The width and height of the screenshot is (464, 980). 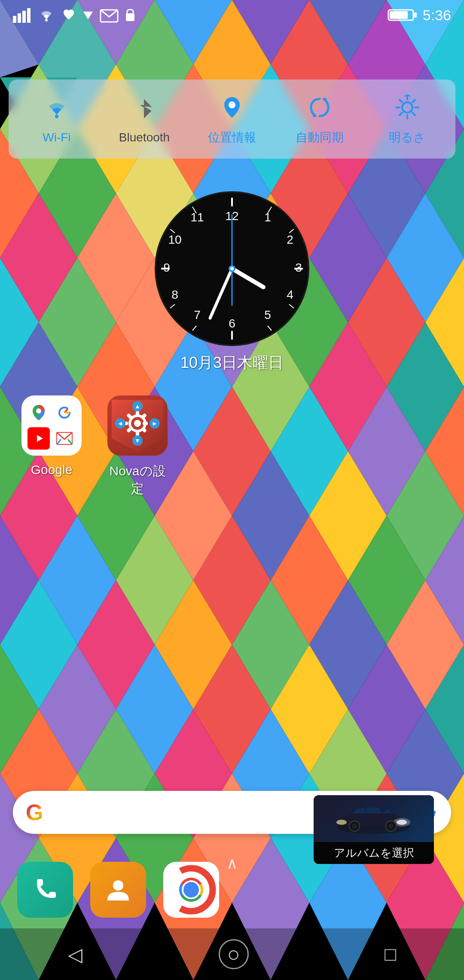 What do you see at coordinates (118, 890) in the screenshot?
I see `dock-apps` at bounding box center [118, 890].